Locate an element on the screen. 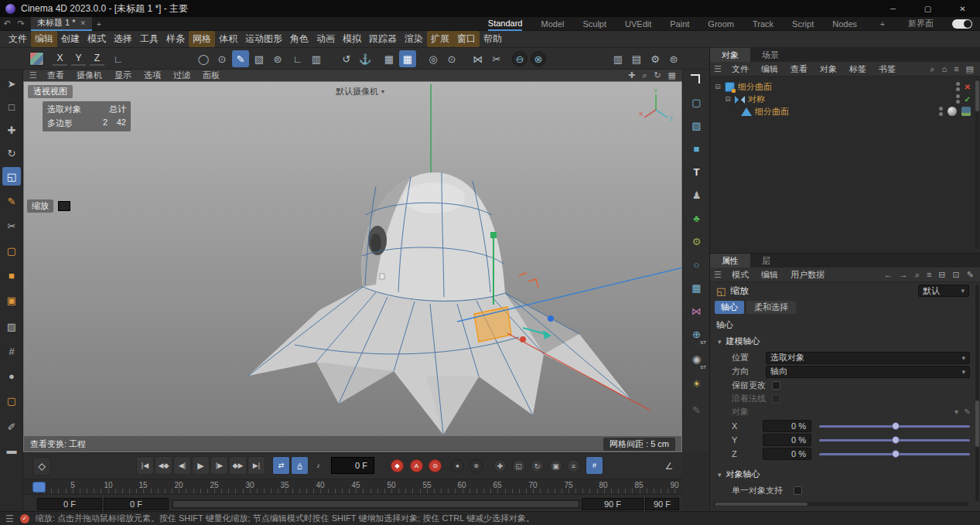 The width and height of the screenshot is (980, 525). menu-mode: 模式 is located at coordinates (97, 39).